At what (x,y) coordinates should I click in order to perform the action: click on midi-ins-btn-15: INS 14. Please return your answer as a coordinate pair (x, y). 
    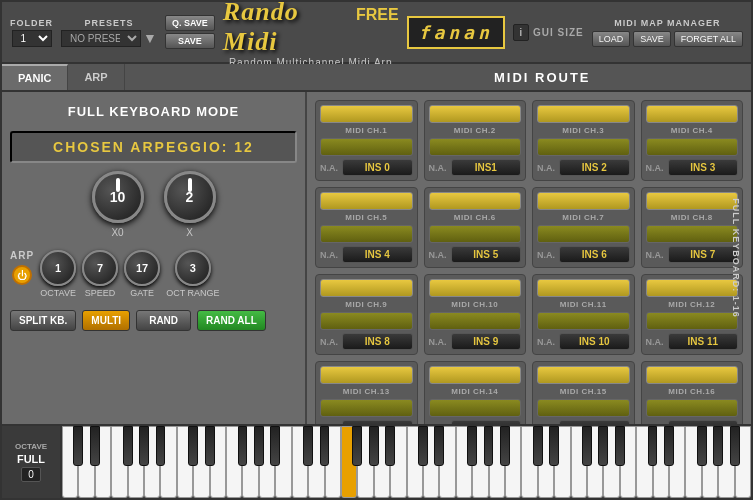
    Looking at the image, I should click on (594, 422).